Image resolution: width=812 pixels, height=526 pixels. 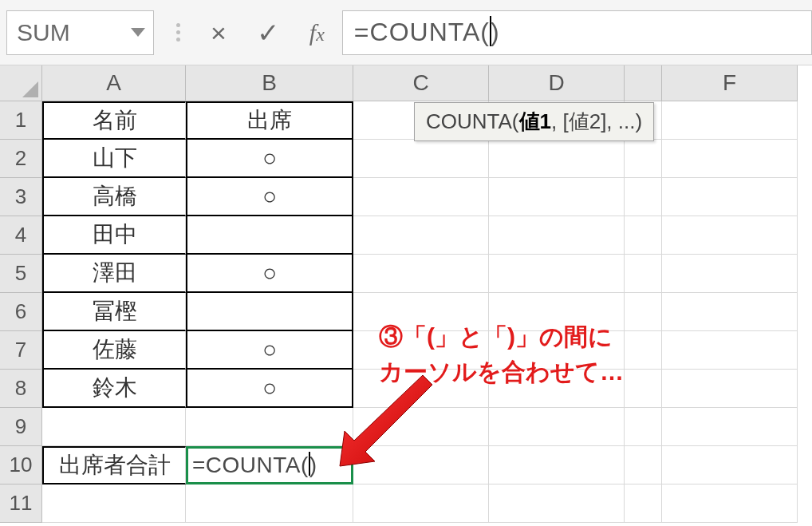 What do you see at coordinates (730, 504) in the screenshot?
I see `cell-F11` at bounding box center [730, 504].